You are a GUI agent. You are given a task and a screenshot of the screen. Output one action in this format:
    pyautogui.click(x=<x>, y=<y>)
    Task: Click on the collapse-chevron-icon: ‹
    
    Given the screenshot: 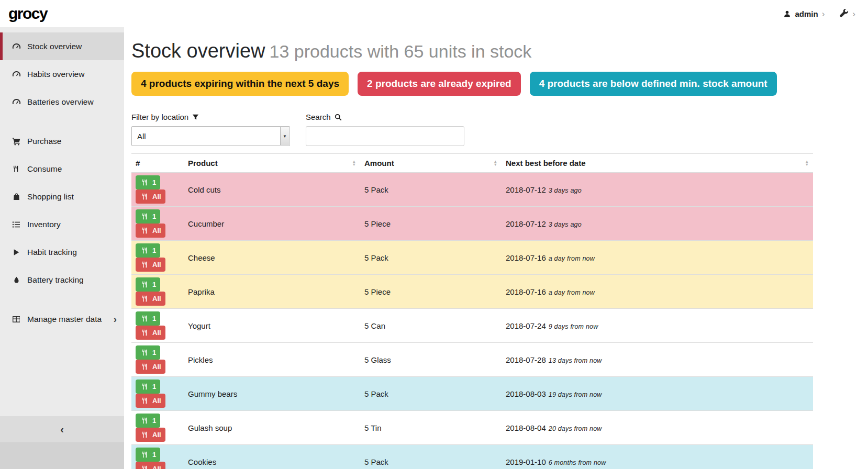 What is the action you would take?
    pyautogui.click(x=62, y=429)
    